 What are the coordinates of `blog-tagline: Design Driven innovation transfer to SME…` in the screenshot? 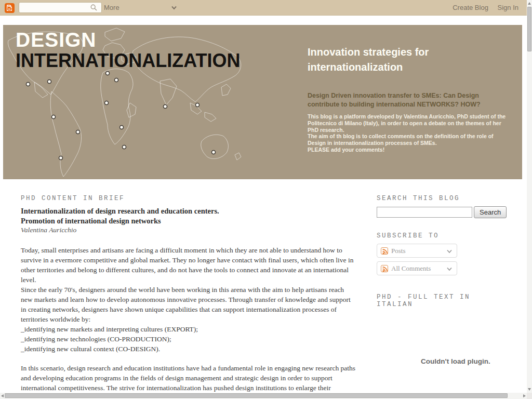 It's located at (406, 100).